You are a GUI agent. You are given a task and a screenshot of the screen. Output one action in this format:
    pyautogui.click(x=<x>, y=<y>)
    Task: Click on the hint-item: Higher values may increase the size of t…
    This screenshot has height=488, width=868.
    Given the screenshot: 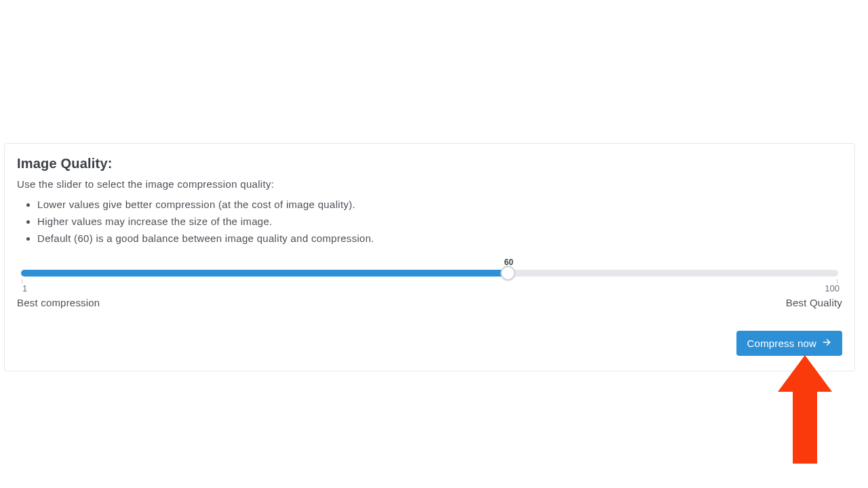 What is the action you would take?
    pyautogui.click(x=439, y=222)
    